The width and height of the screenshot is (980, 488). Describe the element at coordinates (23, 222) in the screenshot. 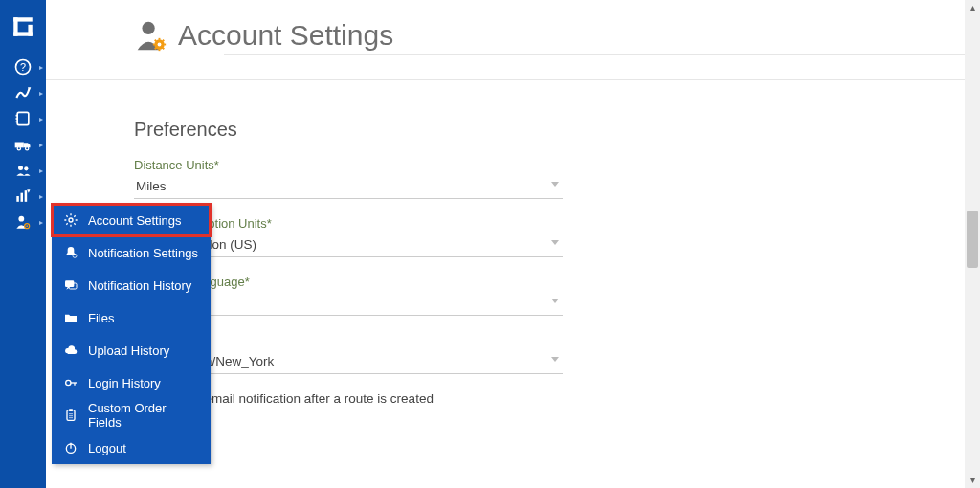

I see `account-gear-icon` at that location.